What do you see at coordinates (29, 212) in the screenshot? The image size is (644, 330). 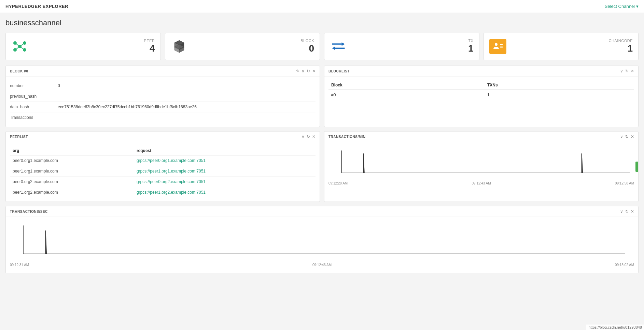 I see `tx-sec-title: TRANSACTIONS/SEC` at bounding box center [29, 212].